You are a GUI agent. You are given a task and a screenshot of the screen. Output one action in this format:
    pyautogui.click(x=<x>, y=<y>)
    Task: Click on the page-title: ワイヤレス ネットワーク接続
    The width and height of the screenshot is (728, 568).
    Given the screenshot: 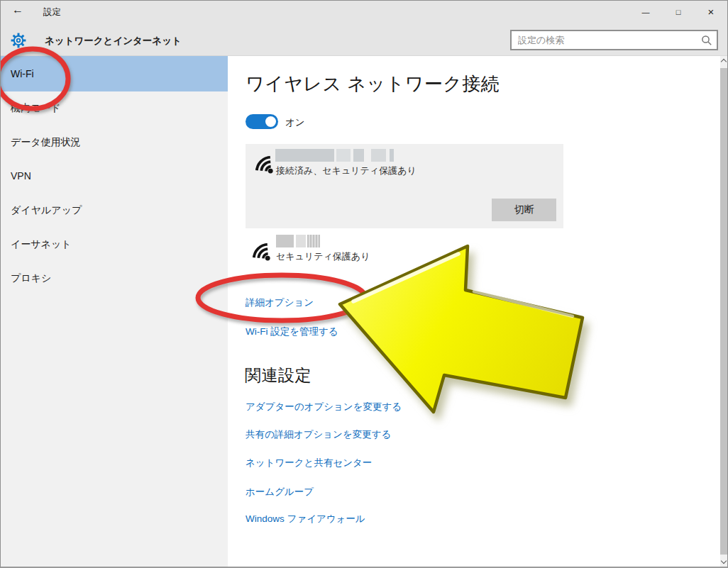 What is the action you would take?
    pyautogui.click(x=373, y=84)
    